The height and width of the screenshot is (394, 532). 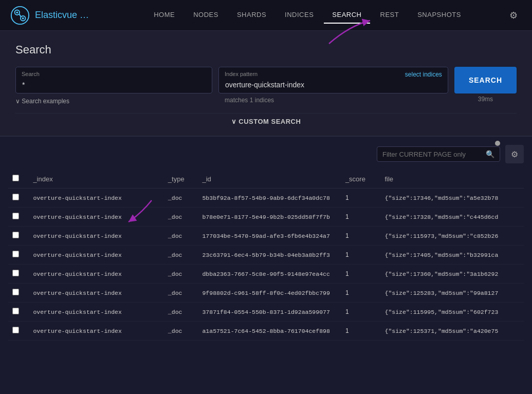 What do you see at coordinates (299, 15) in the screenshot?
I see `nav-indices: INDICES` at bounding box center [299, 15].